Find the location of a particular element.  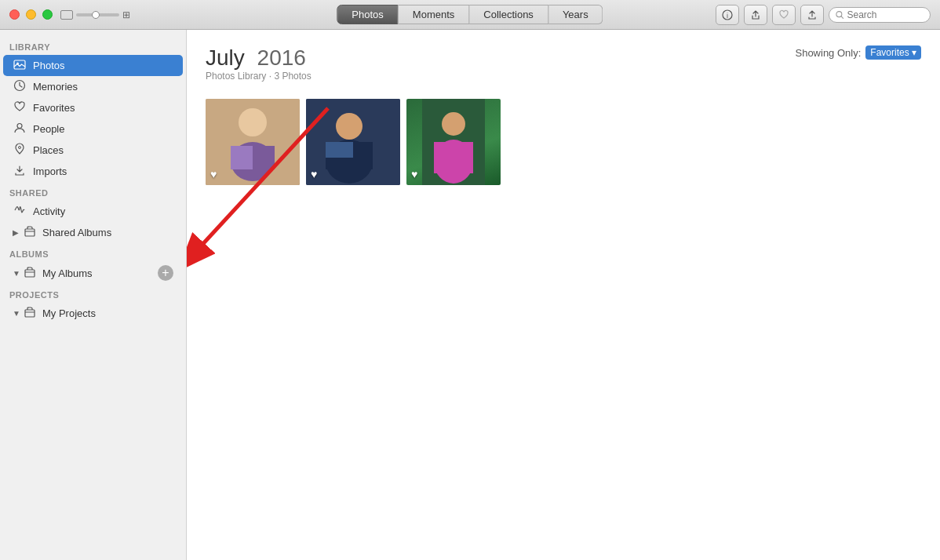

search-icon is located at coordinates (840, 15).